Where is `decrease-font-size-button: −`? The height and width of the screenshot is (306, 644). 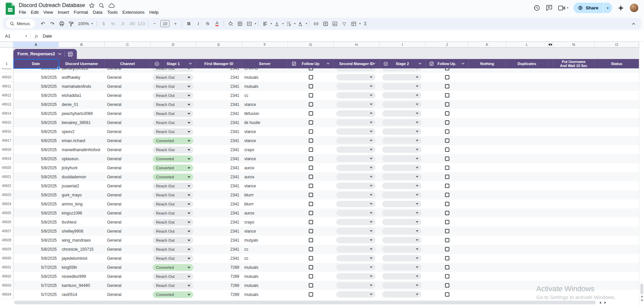
decrease-font-size-button: − is located at coordinates (154, 24).